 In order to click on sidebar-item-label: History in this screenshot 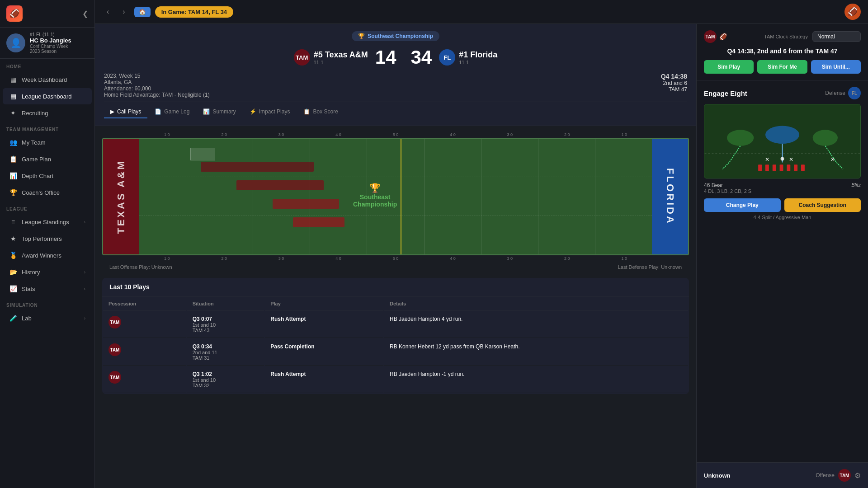, I will do `click(51, 272)`.